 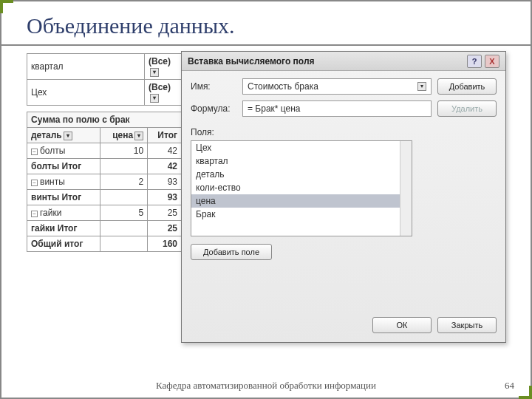 I want to click on filter-label: Цех, so click(x=86, y=93).